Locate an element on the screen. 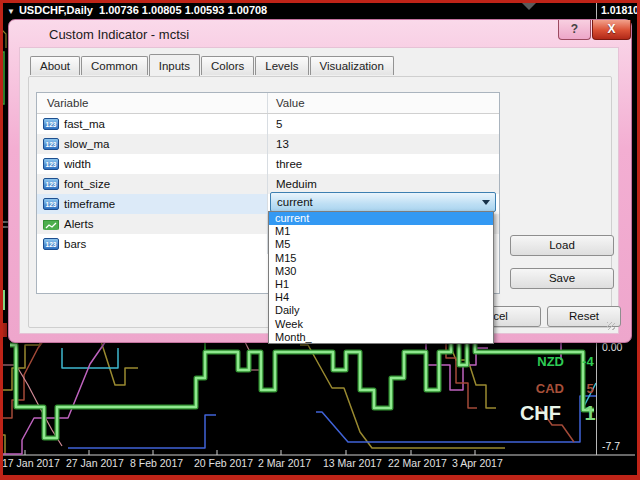 The image size is (640, 480). param-value: 5 is located at coordinates (384, 124).